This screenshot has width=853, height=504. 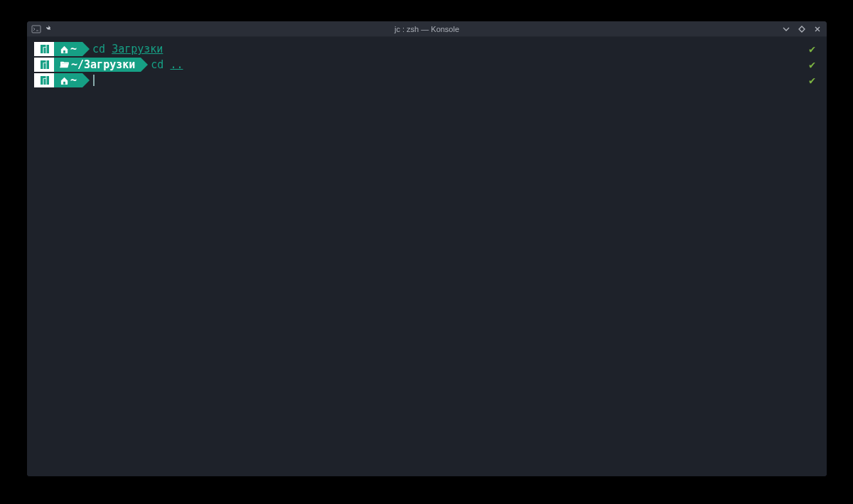 I want to click on window-title: jc : zsh — Konsole, so click(x=426, y=29).